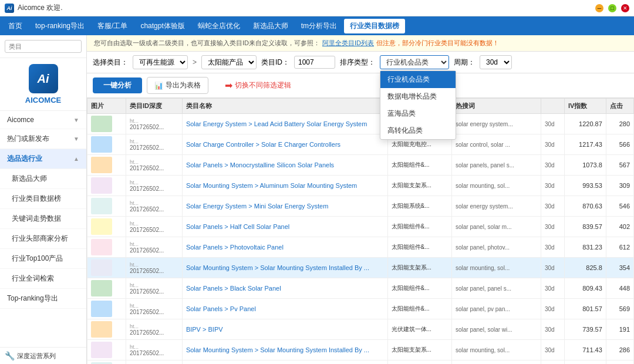  Describe the element at coordinates (107, 106) in the screenshot. I see `col-img: 图片` at that location.